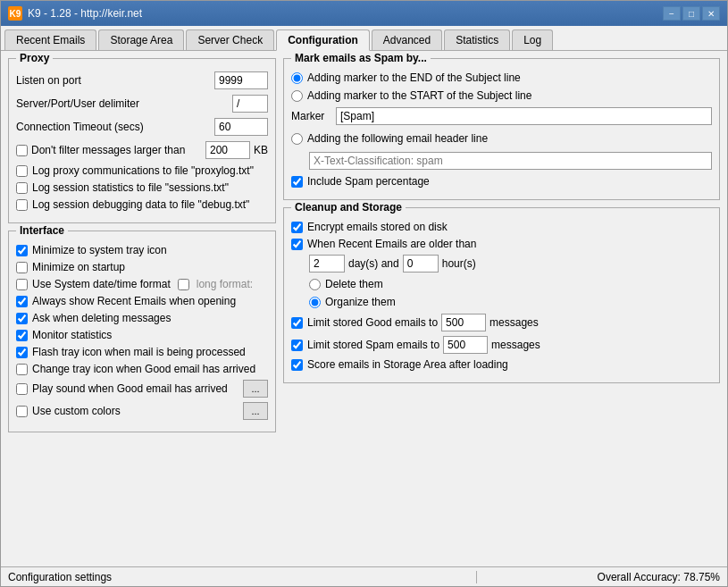 The height and width of the screenshot is (587, 728). What do you see at coordinates (691, 13) in the screenshot?
I see `window-controls: − □ ✕` at bounding box center [691, 13].